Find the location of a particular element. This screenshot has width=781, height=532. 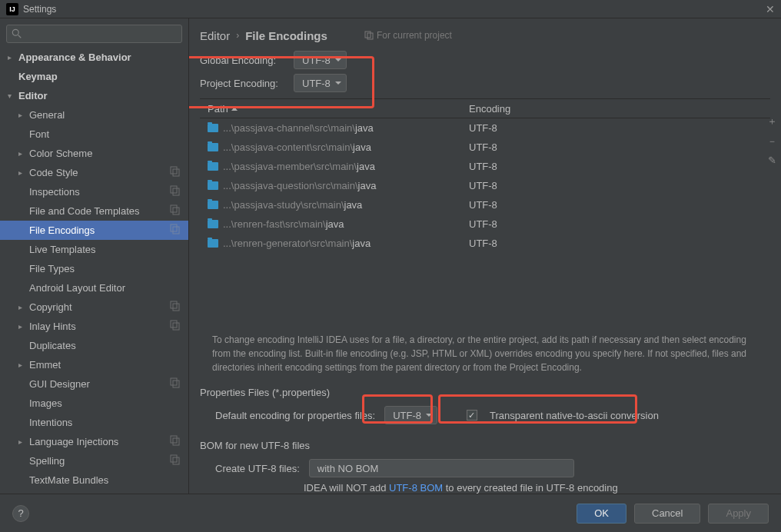

sidebar-item-label: Inlay Hints is located at coordinates (100, 326).